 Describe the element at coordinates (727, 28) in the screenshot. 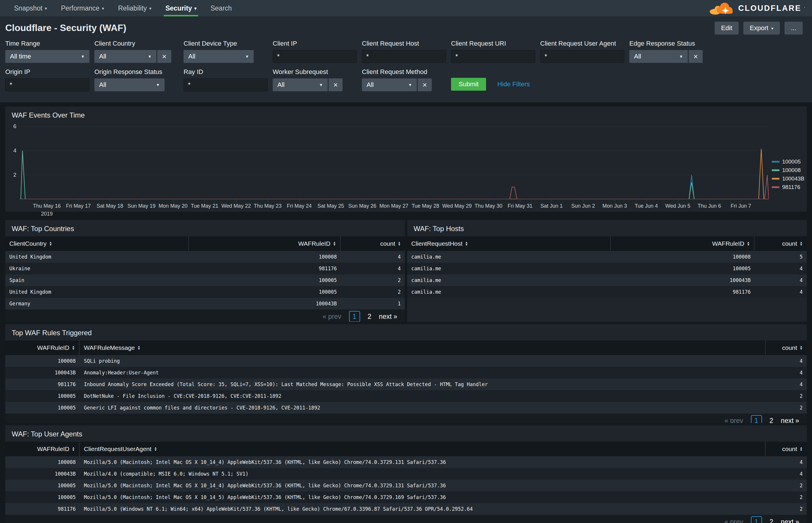

I see `edit-button: Edit` at that location.